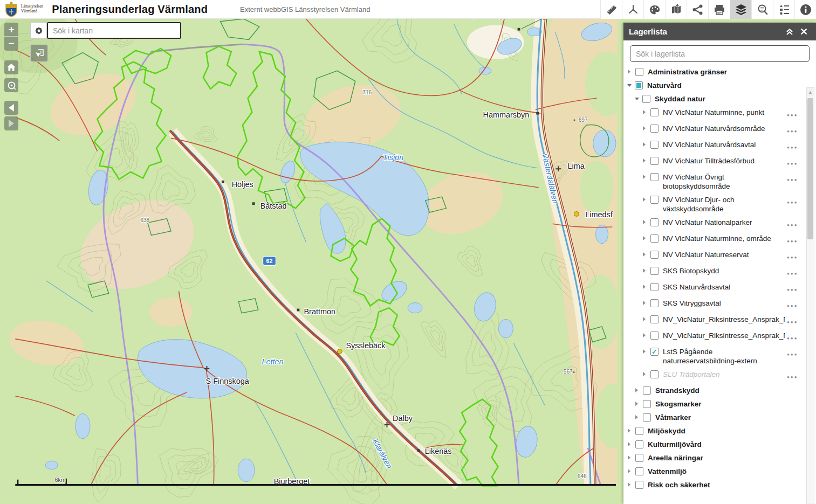  I want to click on zoom-out-button: −, so click(11, 44).